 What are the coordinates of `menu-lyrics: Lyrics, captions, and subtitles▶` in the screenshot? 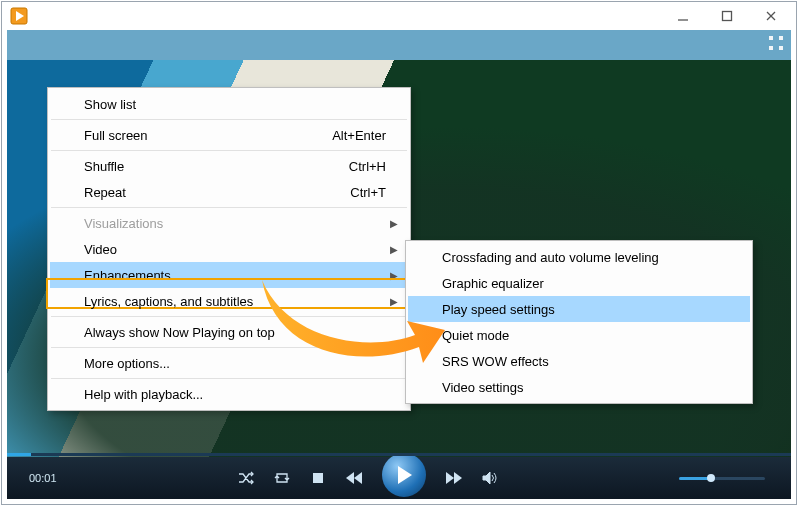 It's located at (229, 301).